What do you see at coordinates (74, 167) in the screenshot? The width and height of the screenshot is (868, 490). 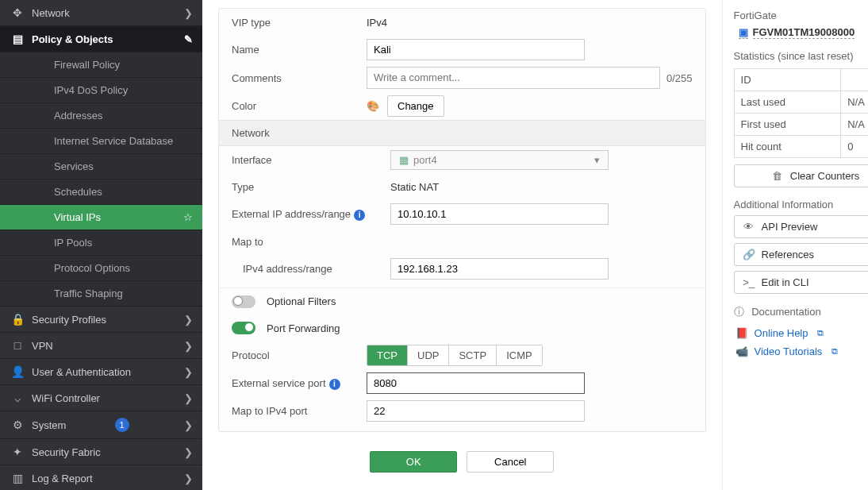 I see `nav-label: Services` at bounding box center [74, 167].